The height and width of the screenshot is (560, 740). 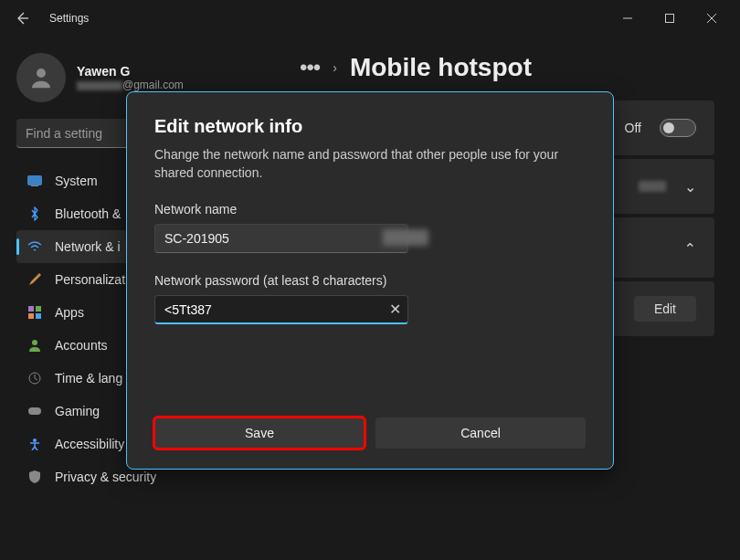 What do you see at coordinates (77, 181) in the screenshot?
I see `sidebar-item-label: System` at bounding box center [77, 181].